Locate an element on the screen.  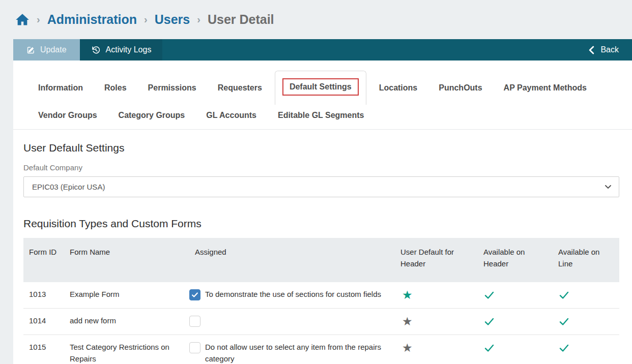
col-assigned: Assigned is located at coordinates (292, 260).